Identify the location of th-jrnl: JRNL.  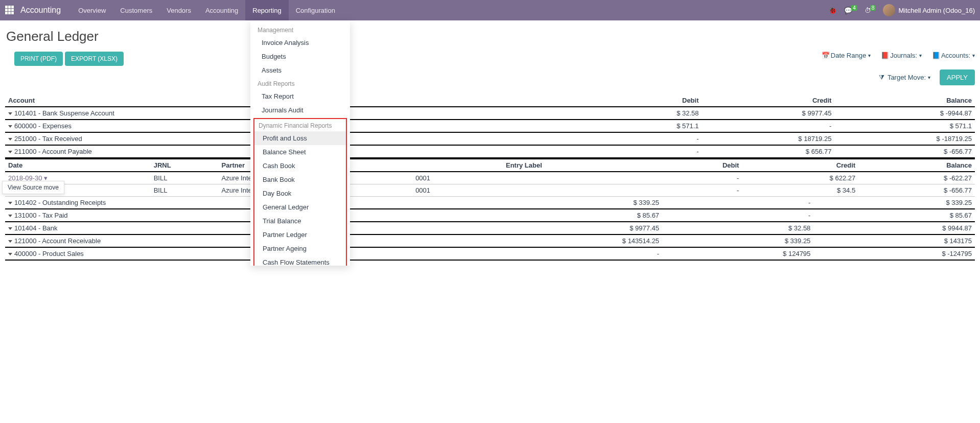
(185, 166).